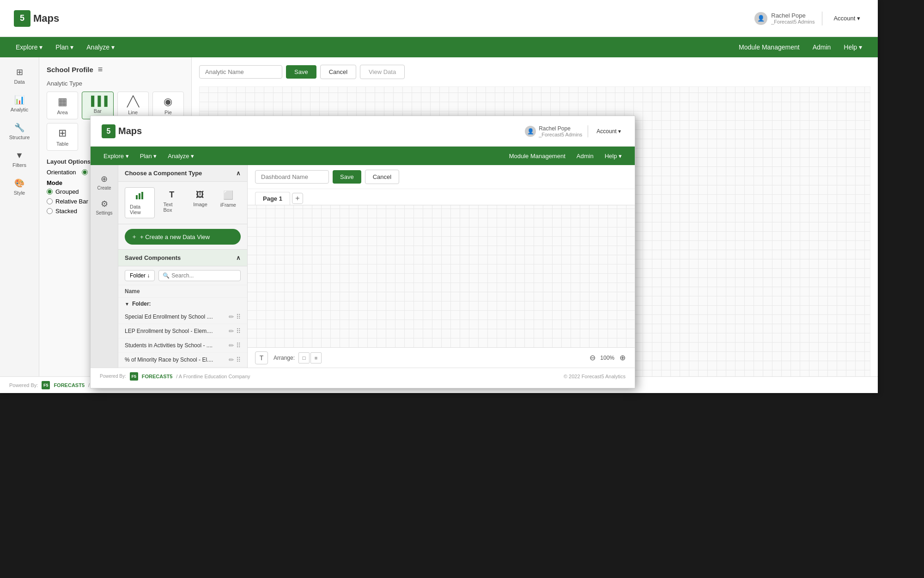 The width and height of the screenshot is (924, 578). I want to click on list-item: Students in Activities by School - .... …, so click(183, 346).